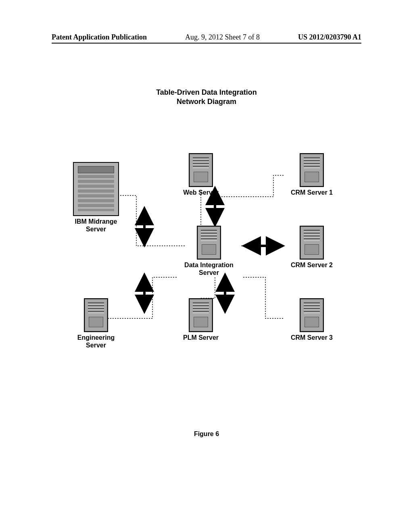 The width and height of the screenshot is (413, 532). What do you see at coordinates (206, 97) in the screenshot?
I see `diagram-title: Table-Driven Data Integration Network Di…` at bounding box center [206, 97].